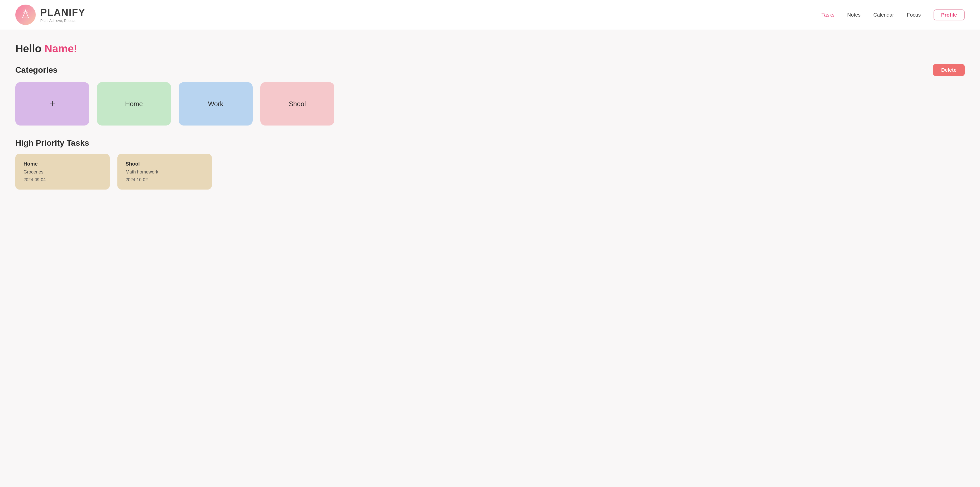  Describe the element at coordinates (62, 172) in the screenshot. I see `task-card-0: Home Groceries 2024-09-04` at that location.